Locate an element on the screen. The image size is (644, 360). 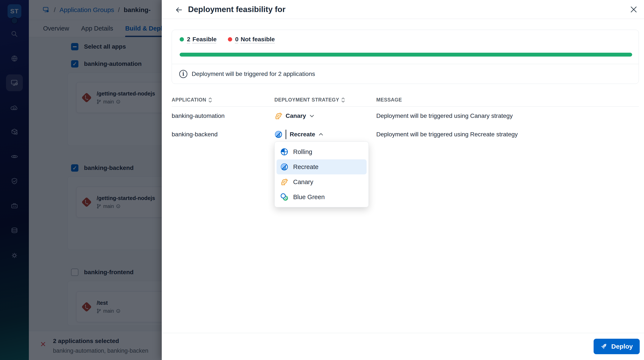
message-cell: Deployment will be triggered using Canar… is located at coordinates (508, 116).